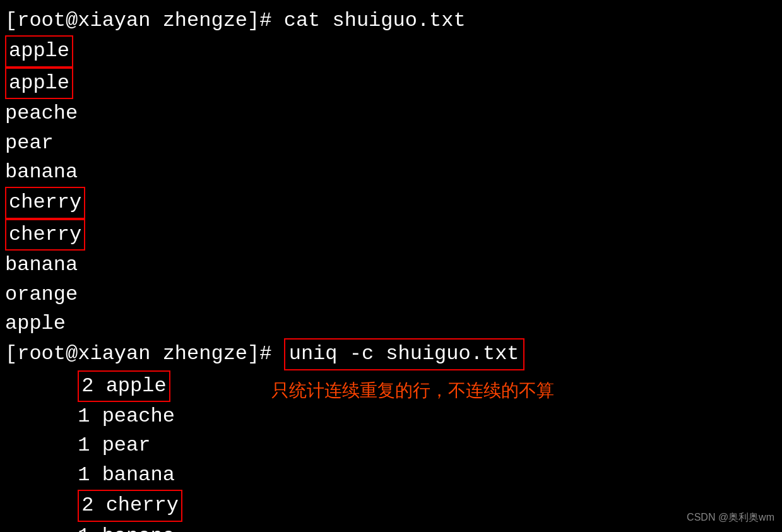 The width and height of the screenshot is (782, 532). What do you see at coordinates (394, 505) in the screenshot?
I see `result-2cherry: 2 cherry` at bounding box center [394, 505].